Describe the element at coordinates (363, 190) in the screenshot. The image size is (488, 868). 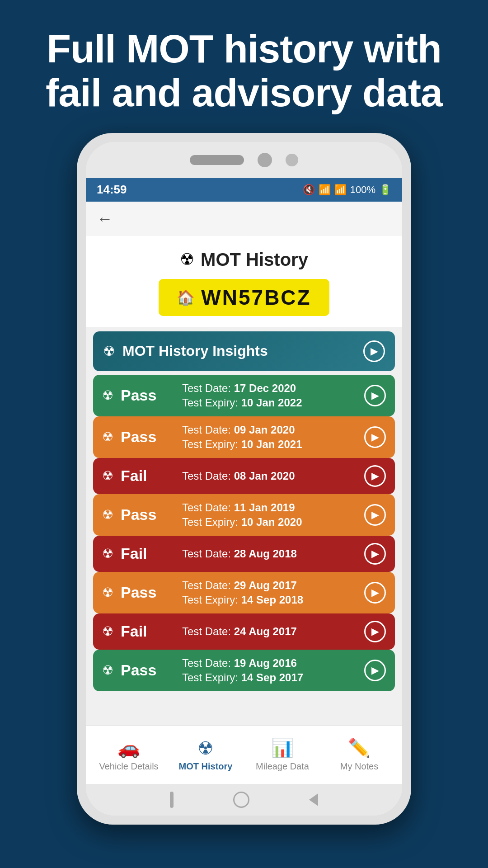
I see `battery-label: 100%` at that location.